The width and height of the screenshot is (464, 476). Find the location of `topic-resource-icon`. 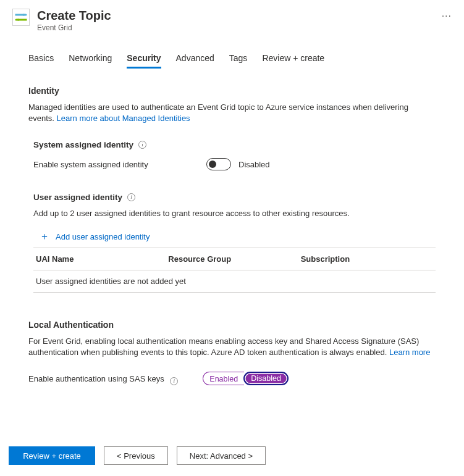

topic-resource-icon is located at coordinates (21, 17).